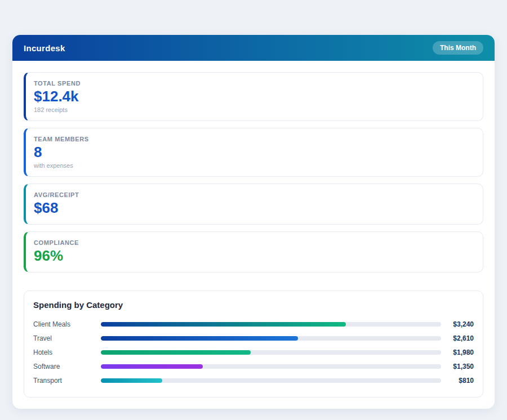 This screenshot has width=507, height=420. What do you see at coordinates (457, 352) in the screenshot?
I see `category-value: $1,980` at bounding box center [457, 352].